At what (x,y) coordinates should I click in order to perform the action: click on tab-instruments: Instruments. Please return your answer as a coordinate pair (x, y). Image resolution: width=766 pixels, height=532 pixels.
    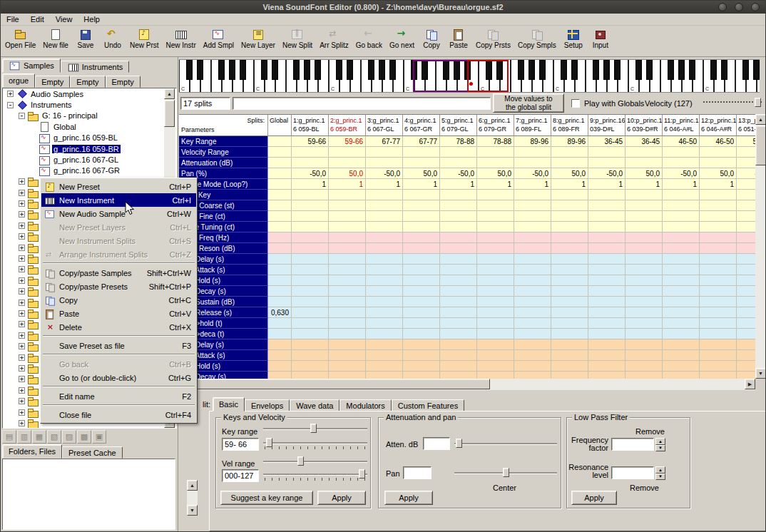
    Looking at the image, I should click on (95, 67).